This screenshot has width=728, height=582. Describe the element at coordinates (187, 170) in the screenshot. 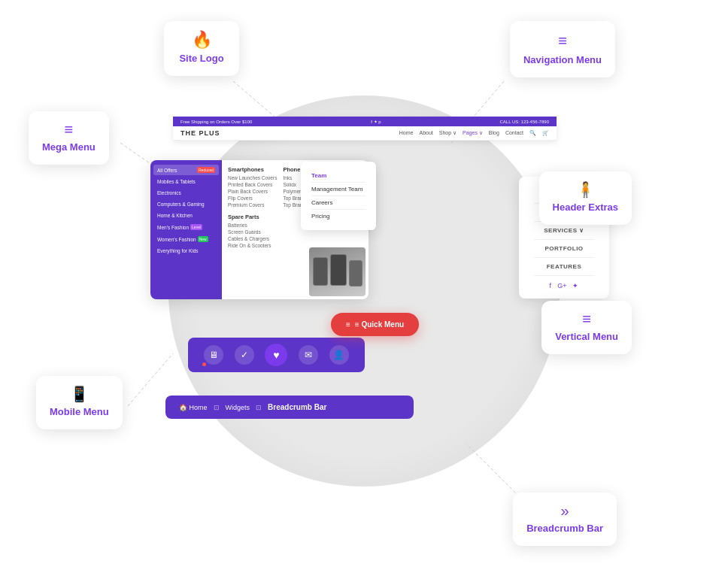

I see `sidebar-all-offers: All Offers Reduced` at that location.